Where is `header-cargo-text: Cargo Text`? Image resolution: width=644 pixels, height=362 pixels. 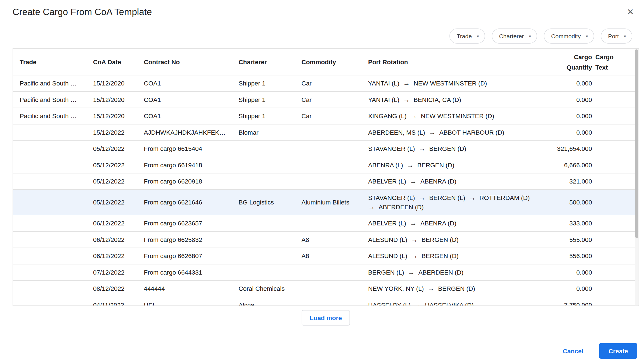
header-cargo-text: Cargo Text is located at coordinates (613, 62).